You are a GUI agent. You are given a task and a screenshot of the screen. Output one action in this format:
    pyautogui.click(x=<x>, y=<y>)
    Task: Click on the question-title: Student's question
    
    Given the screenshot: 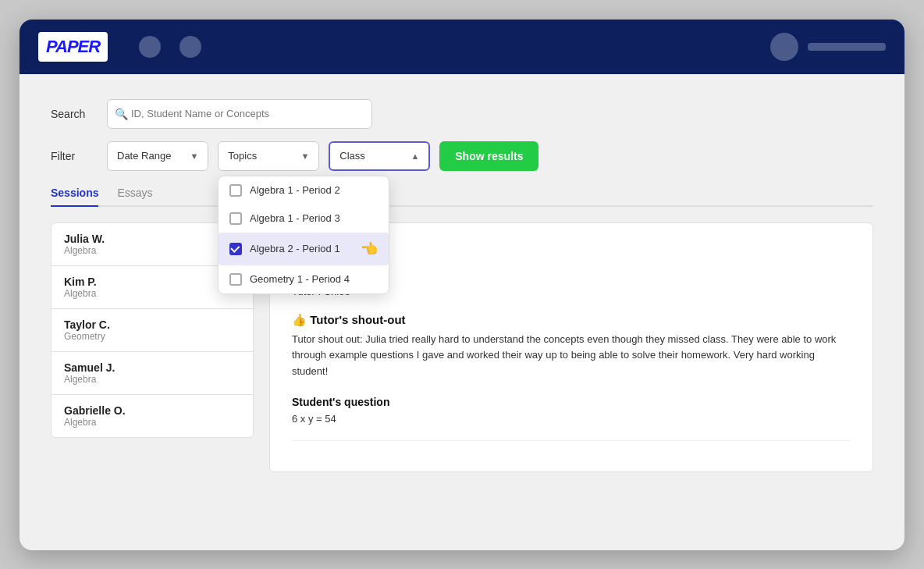 What is the action you would take?
    pyautogui.click(x=571, y=402)
    